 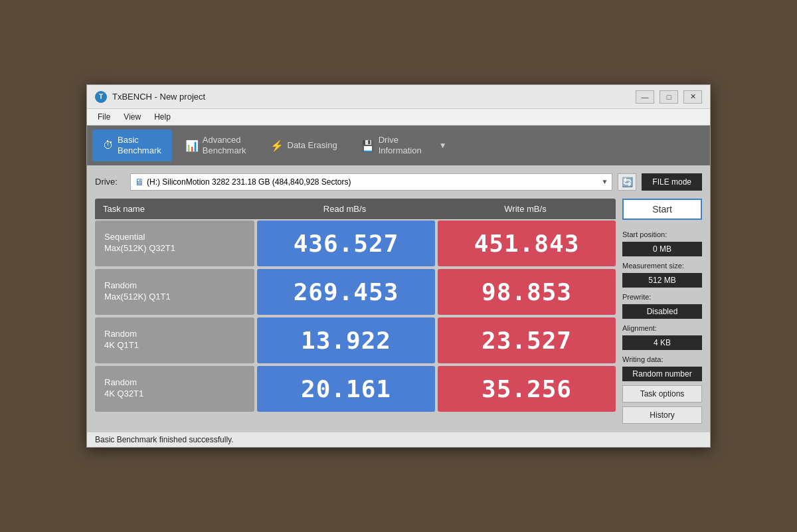 I want to click on row-write-random-512k: 98.853, so click(x=527, y=292).